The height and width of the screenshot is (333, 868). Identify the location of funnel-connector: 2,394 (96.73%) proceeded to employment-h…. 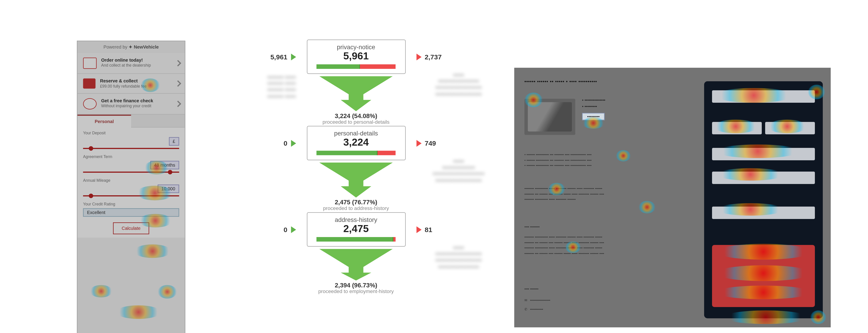
(356, 271).